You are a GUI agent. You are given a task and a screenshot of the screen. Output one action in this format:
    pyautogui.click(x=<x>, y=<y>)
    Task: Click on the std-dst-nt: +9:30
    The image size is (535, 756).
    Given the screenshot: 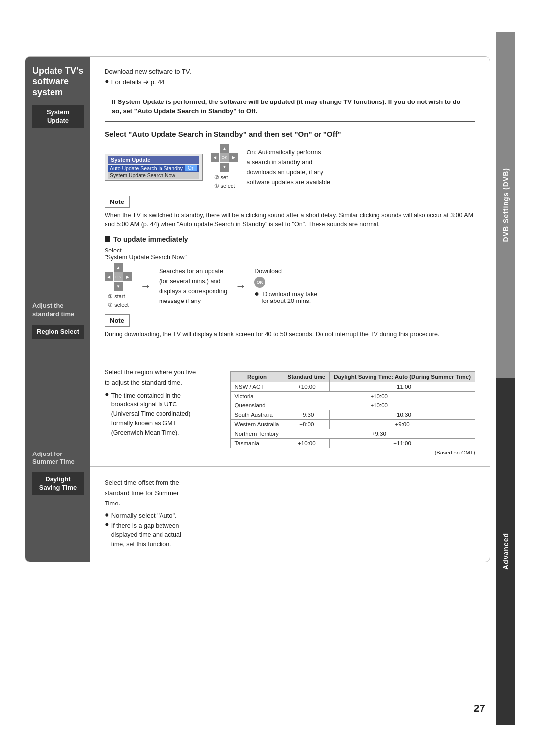 What is the action you would take?
    pyautogui.click(x=379, y=434)
    